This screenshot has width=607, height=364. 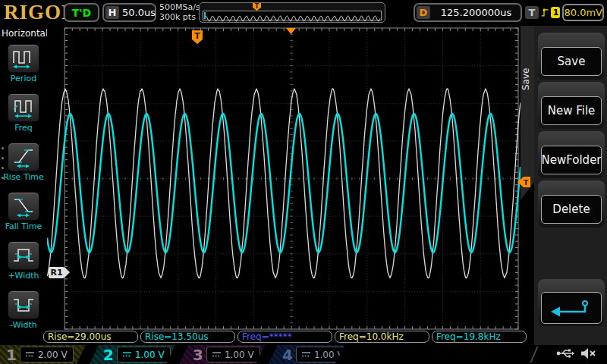 What do you see at coordinates (329, 355) in the screenshot?
I see `channel-4-scale: 1.00 V` at bounding box center [329, 355].